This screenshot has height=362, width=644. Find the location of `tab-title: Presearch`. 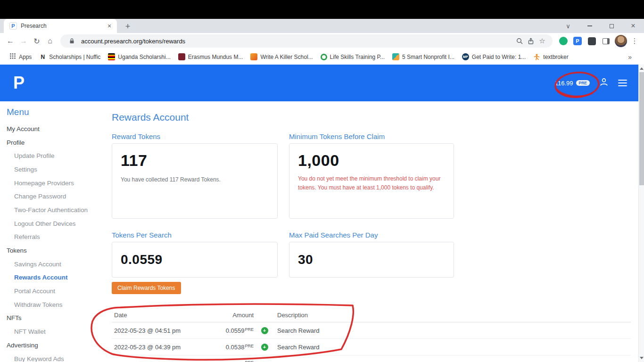

tab-title: Presearch is located at coordinates (63, 26).